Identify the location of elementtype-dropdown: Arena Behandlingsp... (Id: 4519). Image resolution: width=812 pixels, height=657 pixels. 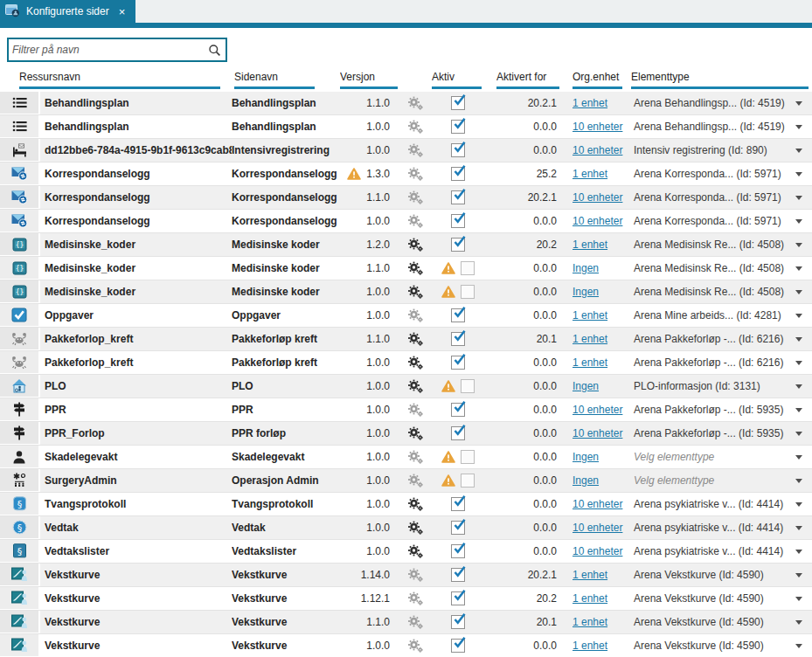
(708, 127).